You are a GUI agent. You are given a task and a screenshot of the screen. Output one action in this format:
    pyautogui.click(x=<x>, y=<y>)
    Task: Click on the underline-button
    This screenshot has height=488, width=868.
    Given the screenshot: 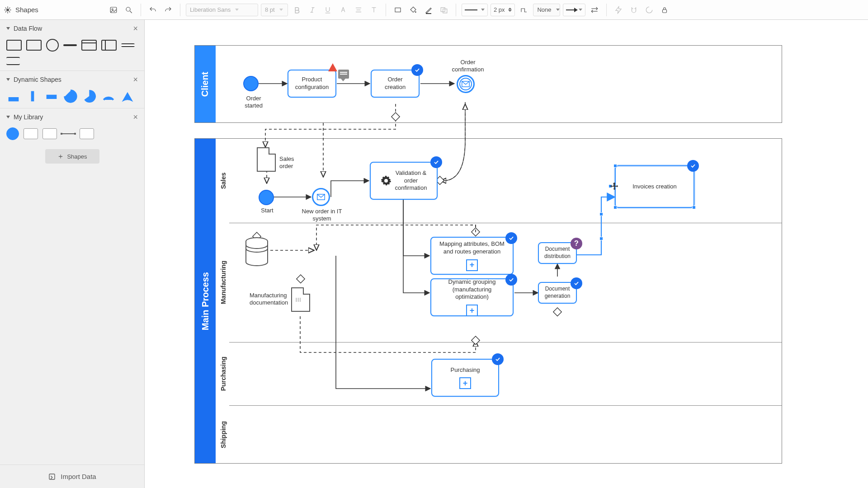 What is the action you would take?
    pyautogui.click(x=328, y=10)
    